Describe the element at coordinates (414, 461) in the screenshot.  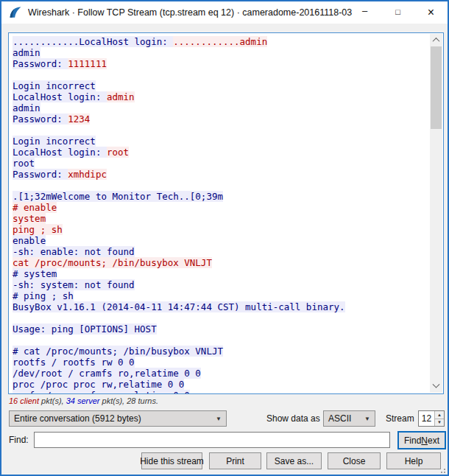
I see `help-button: Help` at that location.